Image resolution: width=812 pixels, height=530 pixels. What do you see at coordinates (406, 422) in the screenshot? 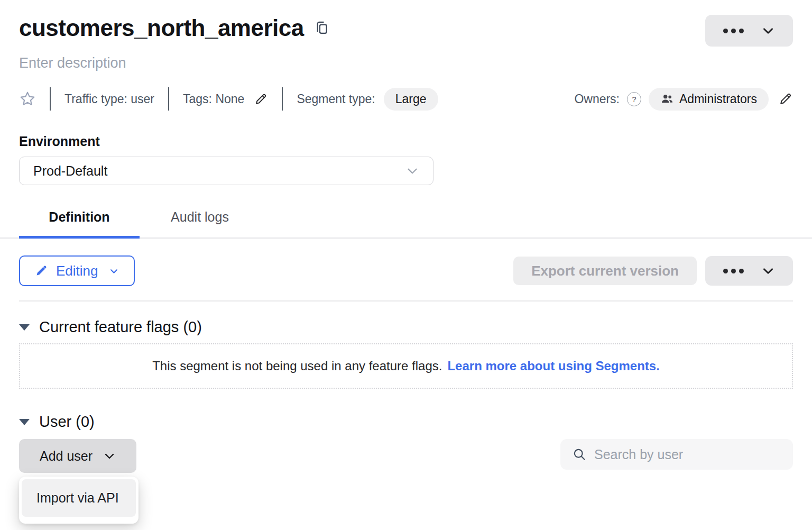
I see `user-section-header: User (0)` at bounding box center [406, 422].